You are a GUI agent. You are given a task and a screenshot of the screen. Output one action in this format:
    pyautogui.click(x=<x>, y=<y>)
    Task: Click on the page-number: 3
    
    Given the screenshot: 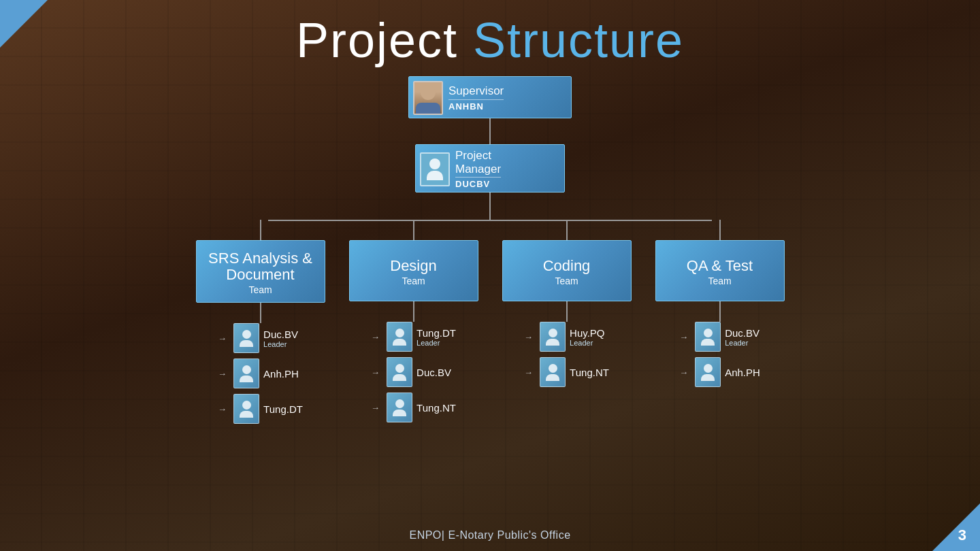 What is the action you would take?
    pyautogui.click(x=962, y=535)
    